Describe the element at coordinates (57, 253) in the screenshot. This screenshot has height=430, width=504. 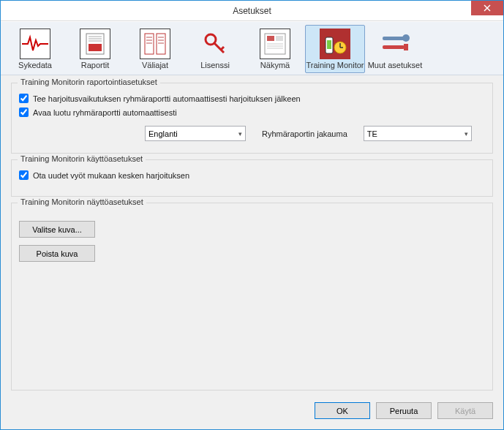
I see `remove-image-button: Poista kuva` at that location.